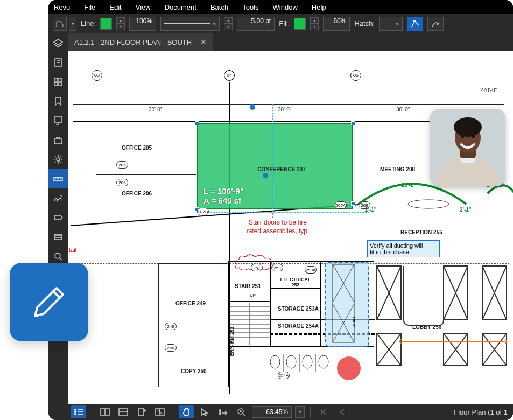  Describe the element at coordinates (284, 24) in the screenshot. I see `fill-label: Fill:` at that location.